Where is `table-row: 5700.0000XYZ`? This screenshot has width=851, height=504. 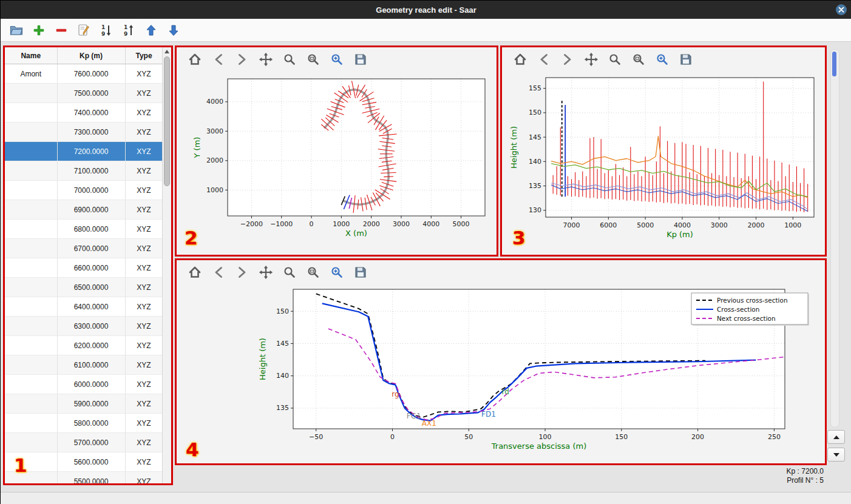
table-row: 5700.0000XYZ is located at coordinates (84, 443).